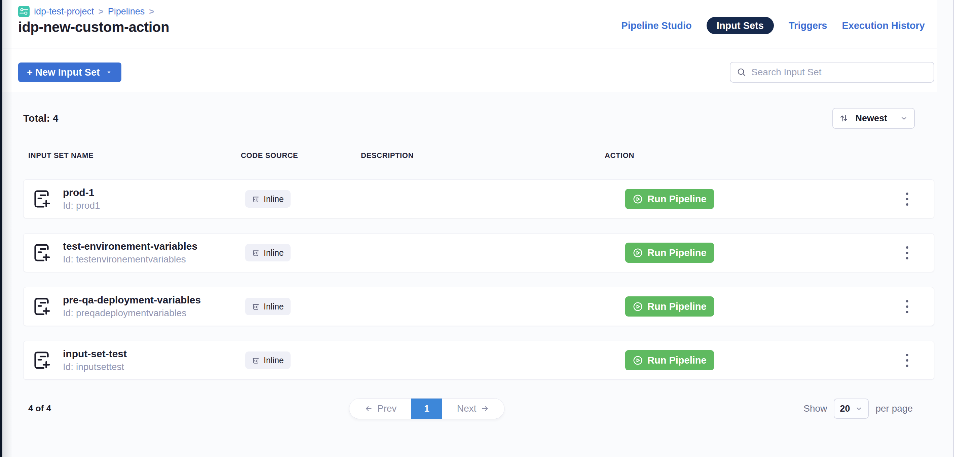  What do you see at coordinates (657, 25) in the screenshot?
I see `tab-pipeline-studio: Pipeline Studio` at bounding box center [657, 25].